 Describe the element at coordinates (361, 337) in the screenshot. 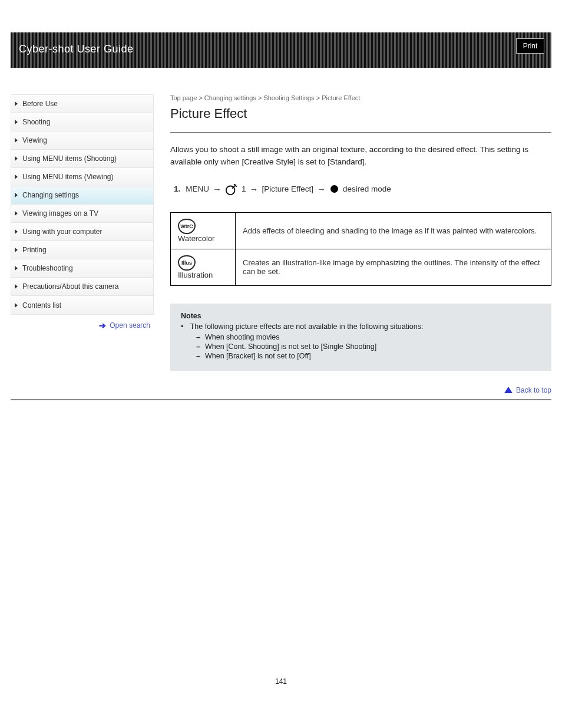

I see `notes-box: Notes The following picture effects are …` at that location.